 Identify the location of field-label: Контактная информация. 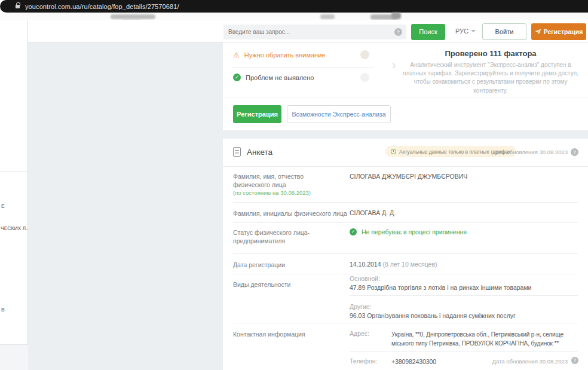
(286, 334).